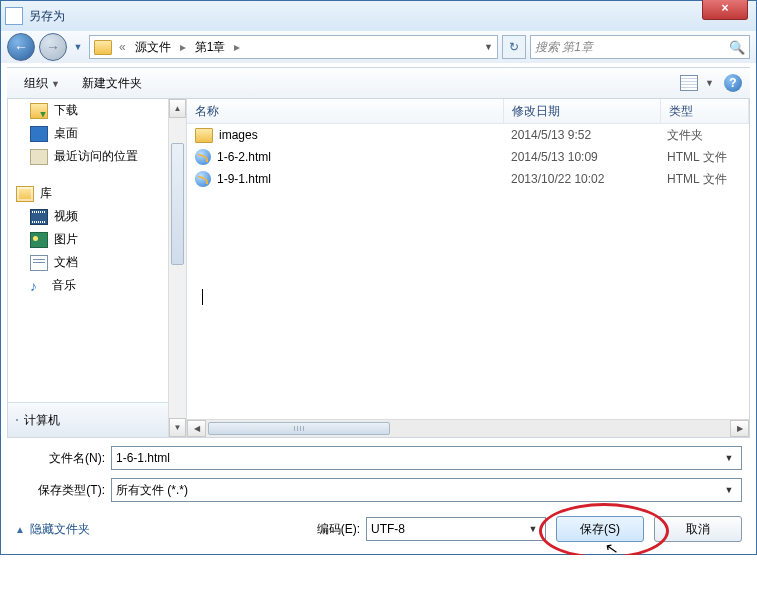 The width and height of the screenshot is (757, 595). I want to click on page-icon, so click(14, 16).